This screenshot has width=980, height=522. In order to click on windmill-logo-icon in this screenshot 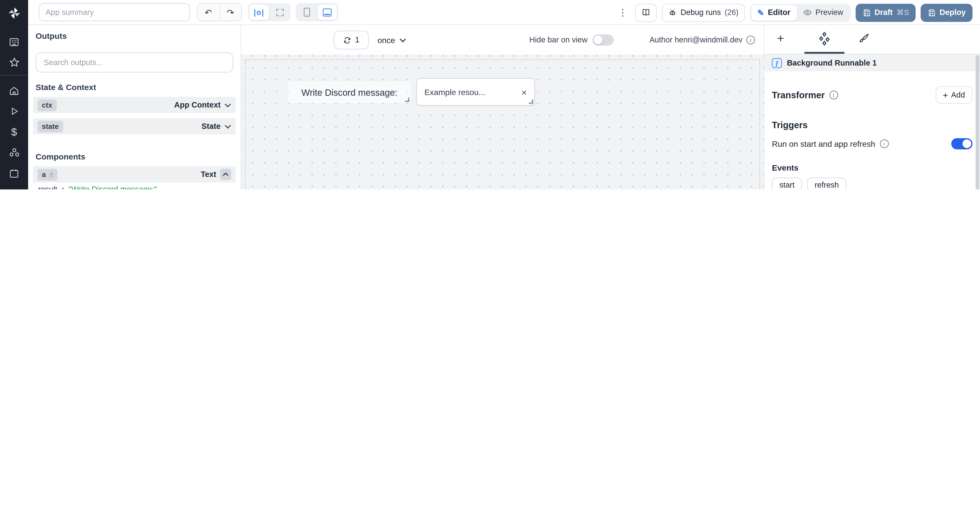, I will do `click(14, 13)`.